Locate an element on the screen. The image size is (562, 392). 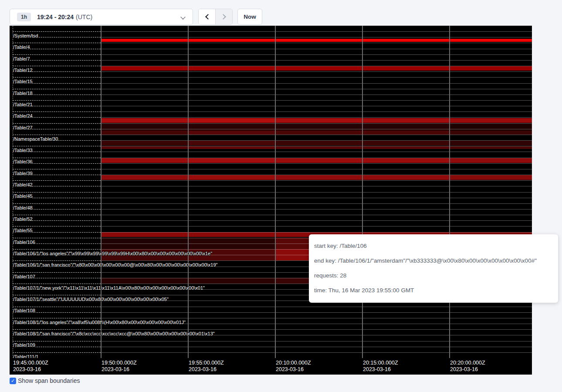
row-label: /Table/45 is located at coordinates (23, 196).